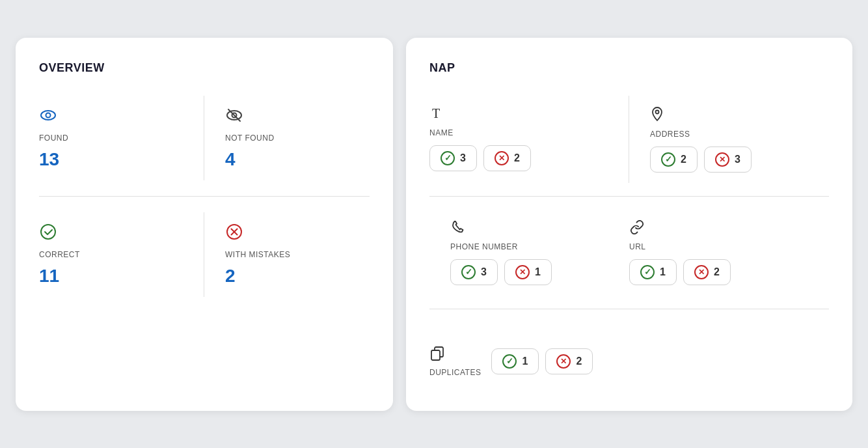  I want to click on duplicates-correct-value: 1, so click(524, 361).